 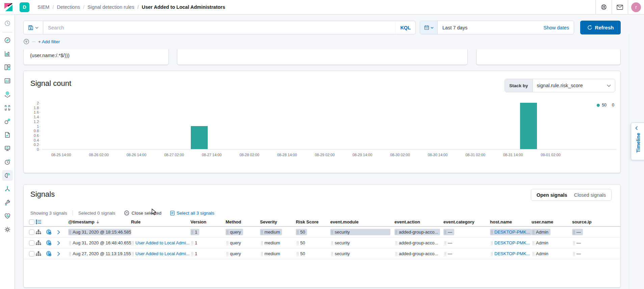 I want to click on discover-icon, so click(x=7, y=40).